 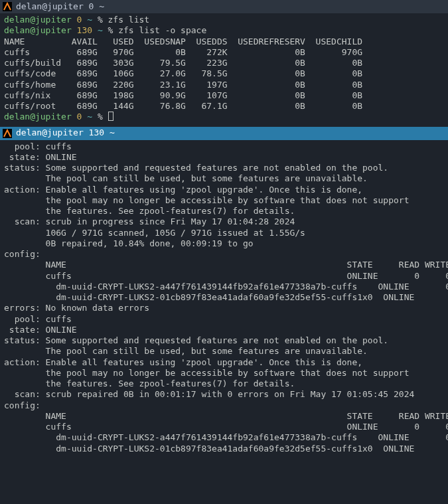 What do you see at coordinates (65, 133) in the screenshot?
I see `pane2-title: delan@jupiter 130 ~` at bounding box center [65, 133].